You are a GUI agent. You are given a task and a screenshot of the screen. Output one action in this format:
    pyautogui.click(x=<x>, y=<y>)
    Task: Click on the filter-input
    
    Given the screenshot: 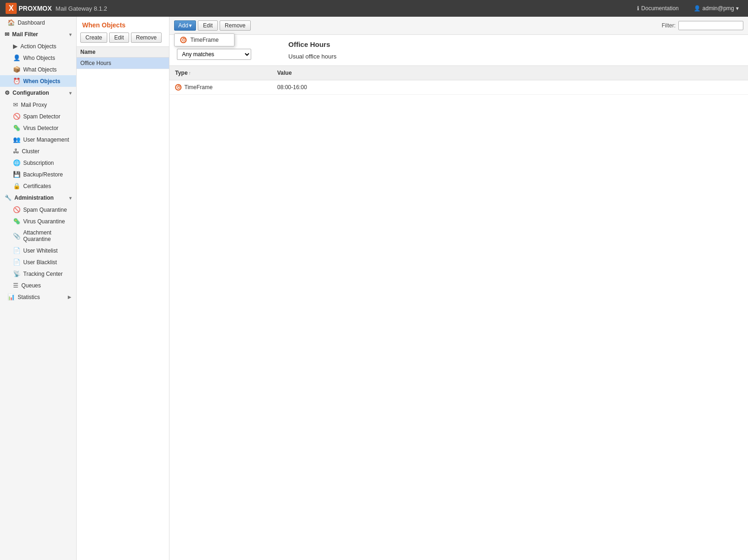 What is the action you would take?
    pyautogui.click(x=711, y=26)
    